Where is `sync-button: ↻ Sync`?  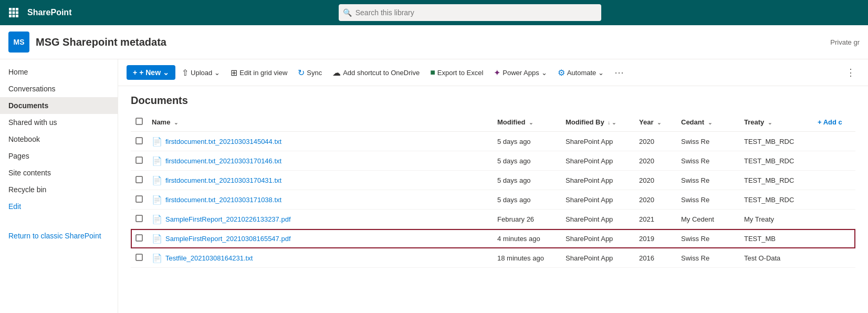
sync-button: ↻ Sync is located at coordinates (310, 72).